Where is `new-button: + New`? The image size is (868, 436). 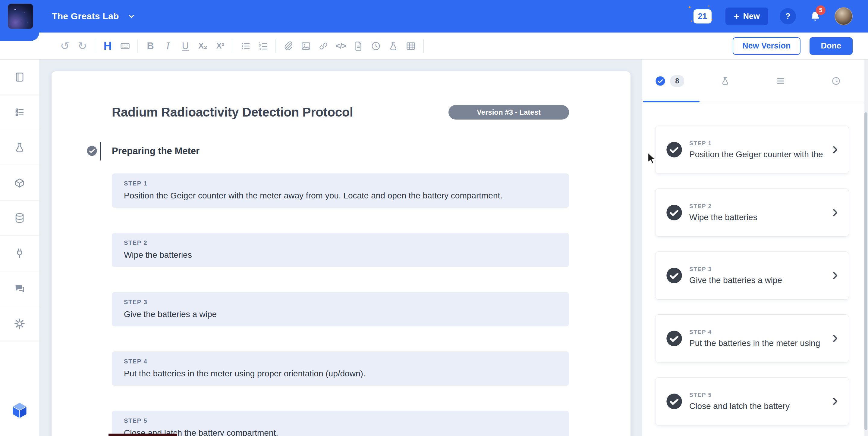 new-button: + New is located at coordinates (747, 16).